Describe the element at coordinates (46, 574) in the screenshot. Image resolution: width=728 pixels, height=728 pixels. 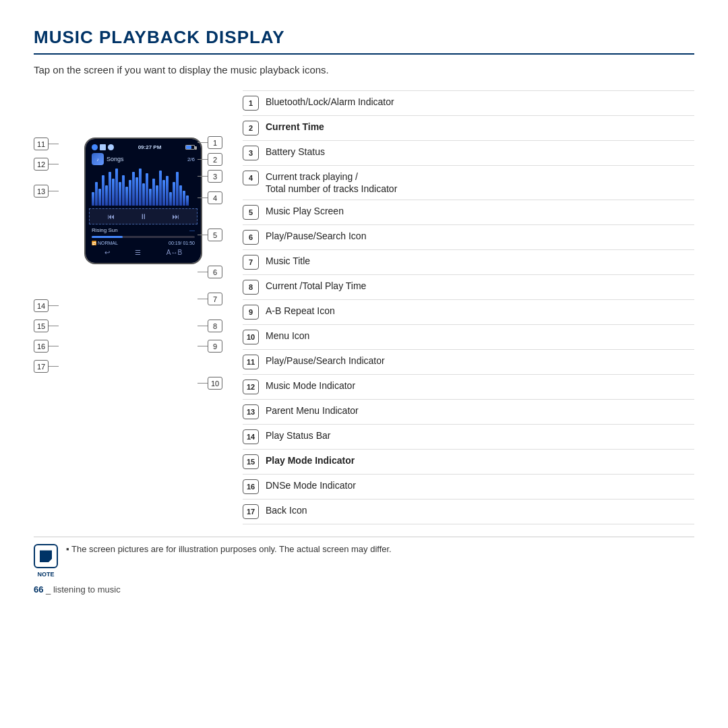
I see `note-label: NOTE` at that location.